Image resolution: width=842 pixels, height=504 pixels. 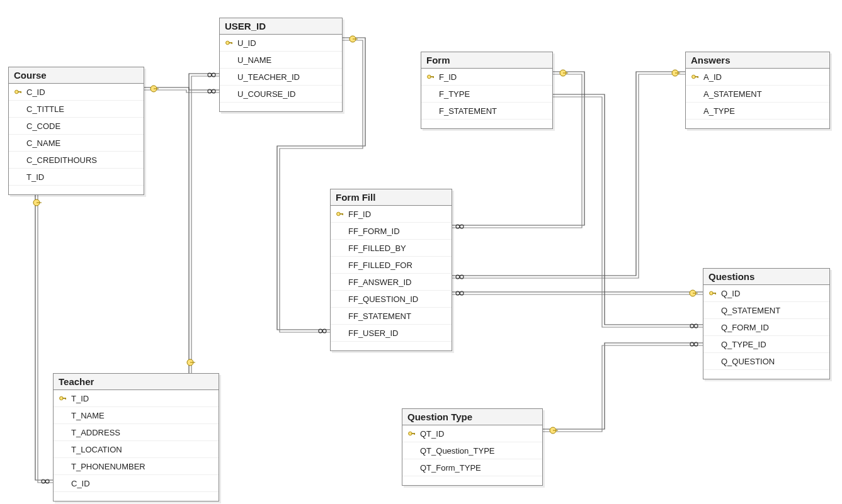 I want to click on column-name: QT_Question_TYPE, so click(x=456, y=451).